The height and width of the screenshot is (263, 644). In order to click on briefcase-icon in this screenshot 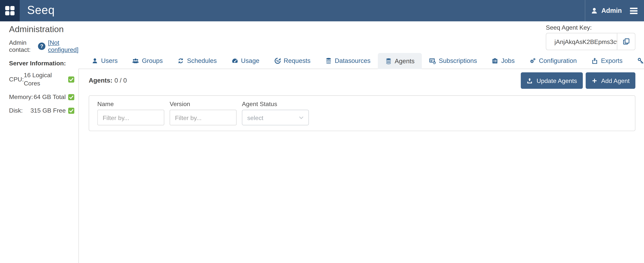, I will do `click(495, 61)`.